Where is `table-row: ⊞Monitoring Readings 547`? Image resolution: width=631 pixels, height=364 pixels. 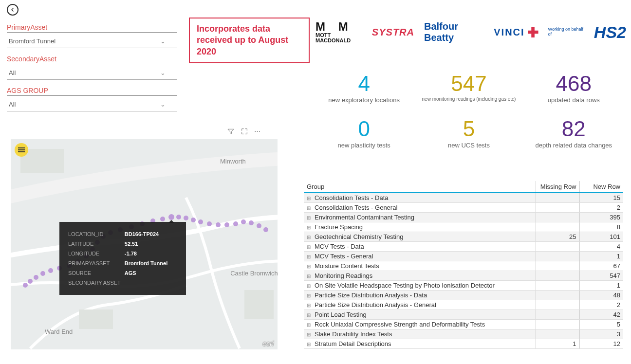
table-row: ⊞Monitoring Readings 547 is located at coordinates (464, 276).